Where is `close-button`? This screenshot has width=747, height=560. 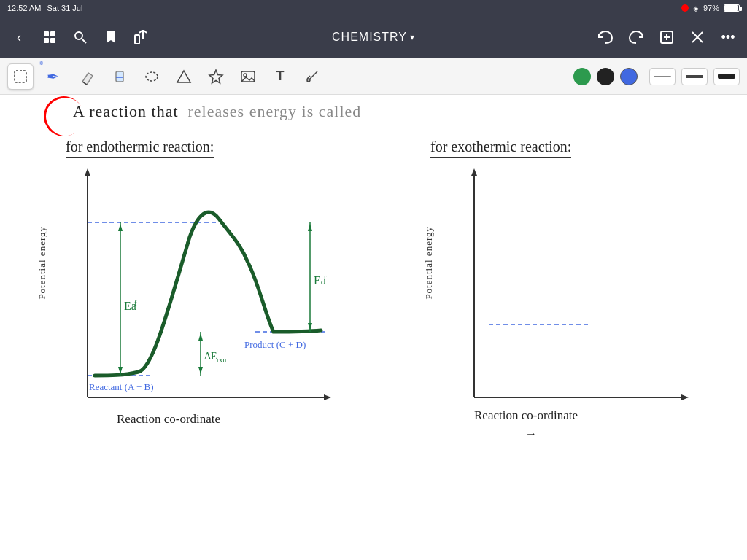
close-button is located at coordinates (697, 37).